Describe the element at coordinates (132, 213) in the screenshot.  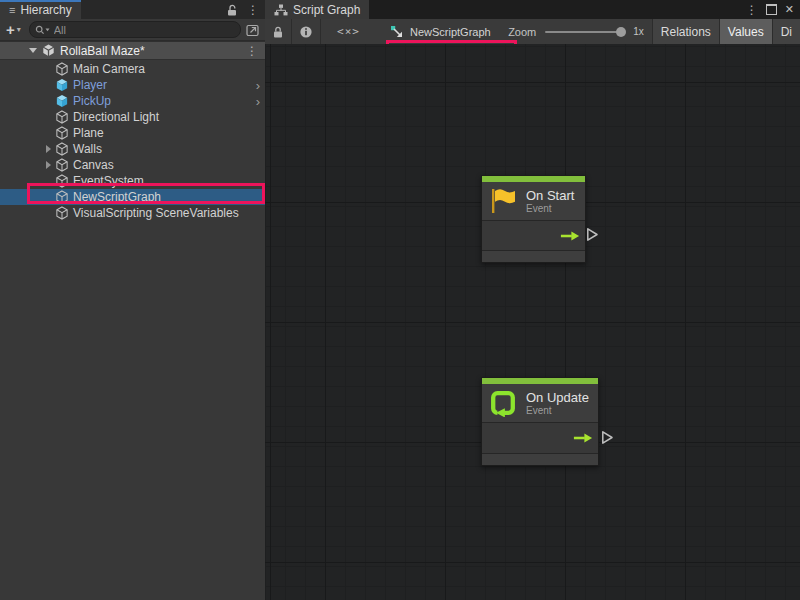
I see `tree-item-visualscripting-scenevariables: VisualScripting SceneVariables` at that location.